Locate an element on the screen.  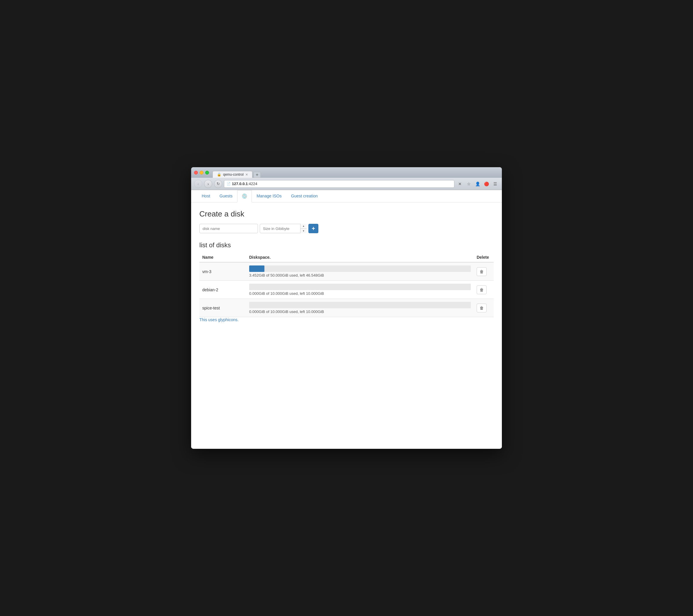
tab-guests: Guests is located at coordinates (226, 196).